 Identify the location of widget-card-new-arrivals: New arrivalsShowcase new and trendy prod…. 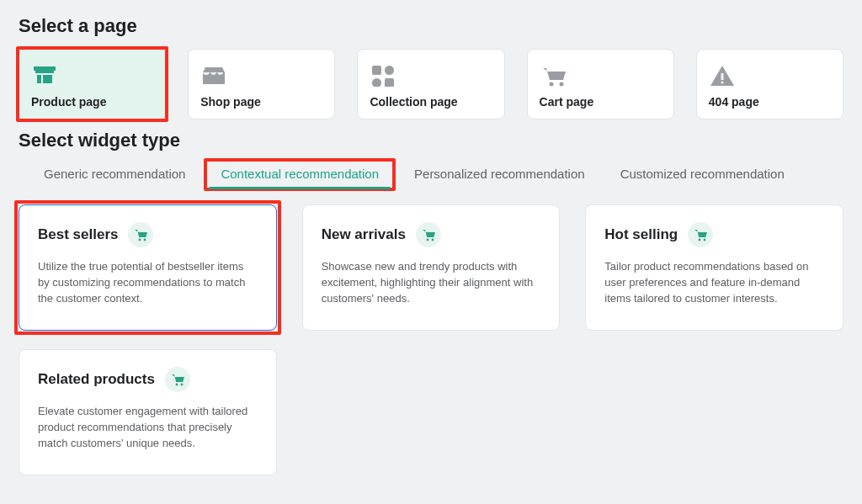
(431, 268).